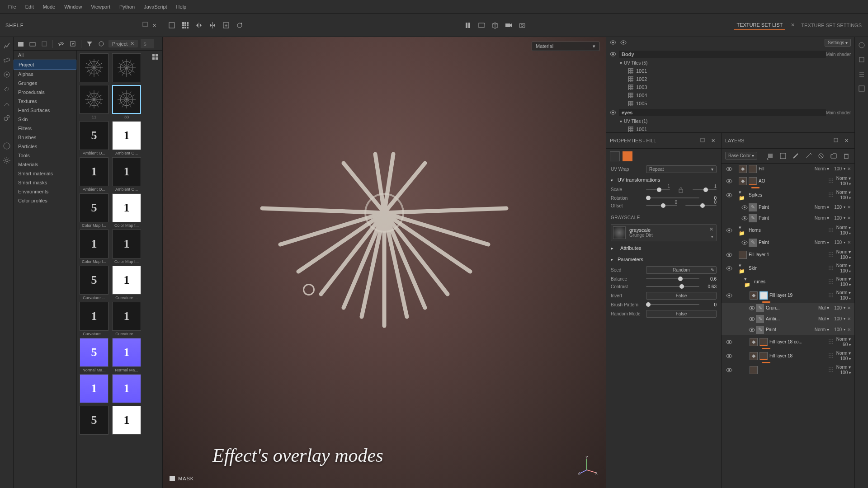 The width and height of the screenshot is (868, 488). Describe the element at coordinates (481, 25) in the screenshot. I see `render-mode-icon` at that location.